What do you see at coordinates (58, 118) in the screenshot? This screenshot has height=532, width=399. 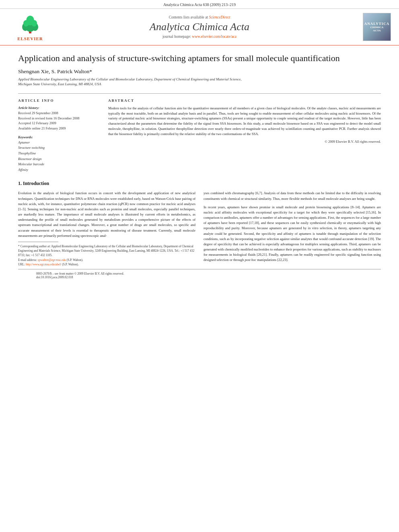 I see `received-revised-date: Received in revised form 16 December 200…` at bounding box center [58, 118].